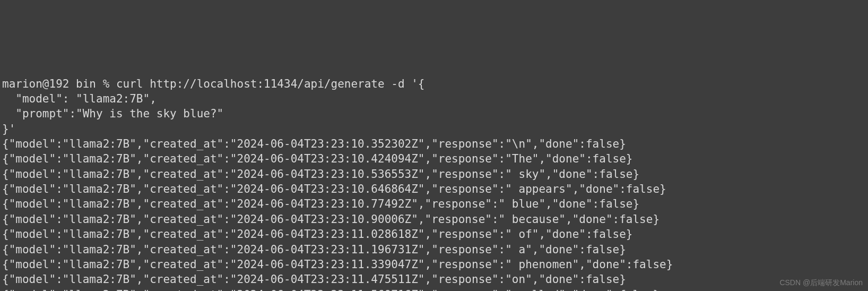 Image resolution: width=868 pixels, height=291 pixels. Describe the element at coordinates (80, 99) in the screenshot. I see `request-body-line: "model": "llama2:7B",` at that location.